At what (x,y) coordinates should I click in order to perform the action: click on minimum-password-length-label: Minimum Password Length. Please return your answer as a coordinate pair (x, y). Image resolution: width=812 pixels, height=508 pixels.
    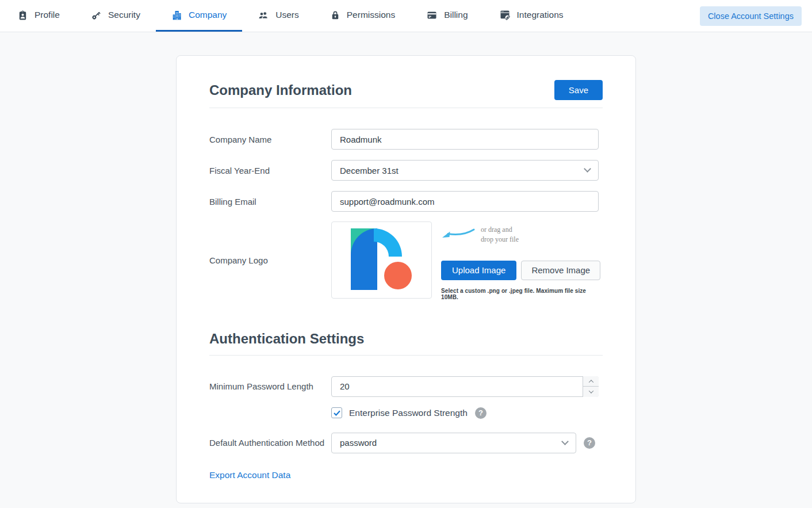
    Looking at the image, I should click on (270, 387).